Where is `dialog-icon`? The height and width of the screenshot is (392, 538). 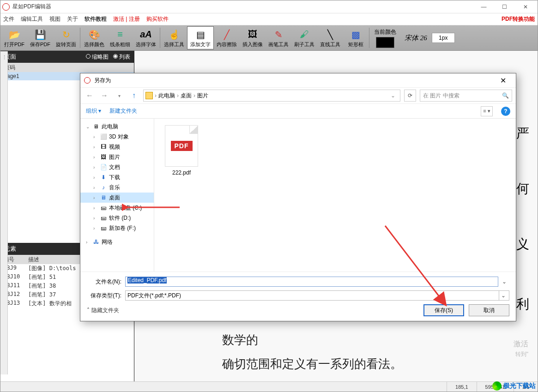
dialog-icon is located at coordinates (87, 80).